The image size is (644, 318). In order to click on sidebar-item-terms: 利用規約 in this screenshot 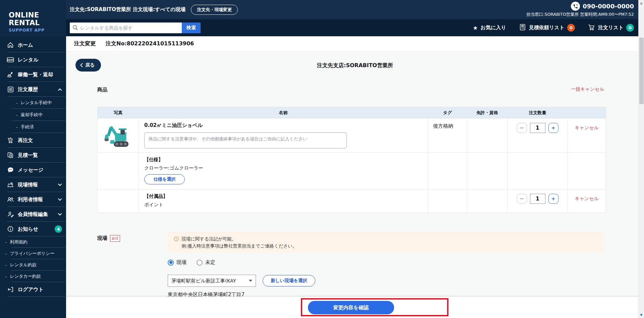, I will do `click(33, 242)`.